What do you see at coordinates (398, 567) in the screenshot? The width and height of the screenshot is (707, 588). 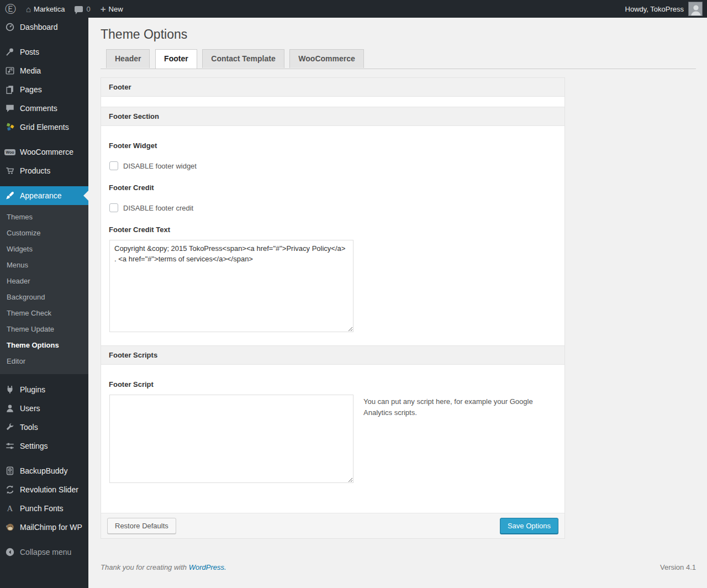 I see `admin-footer: Thank you for creating with WordPress. V…` at bounding box center [398, 567].